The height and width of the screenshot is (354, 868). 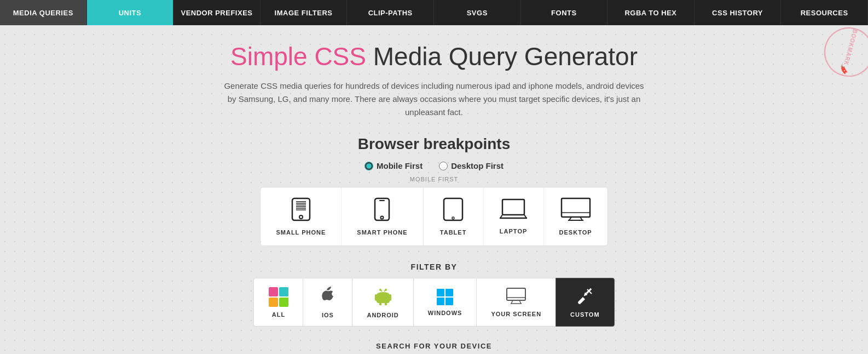 What do you see at coordinates (328, 315) in the screenshot?
I see `filter-ios-label: IOS` at bounding box center [328, 315].